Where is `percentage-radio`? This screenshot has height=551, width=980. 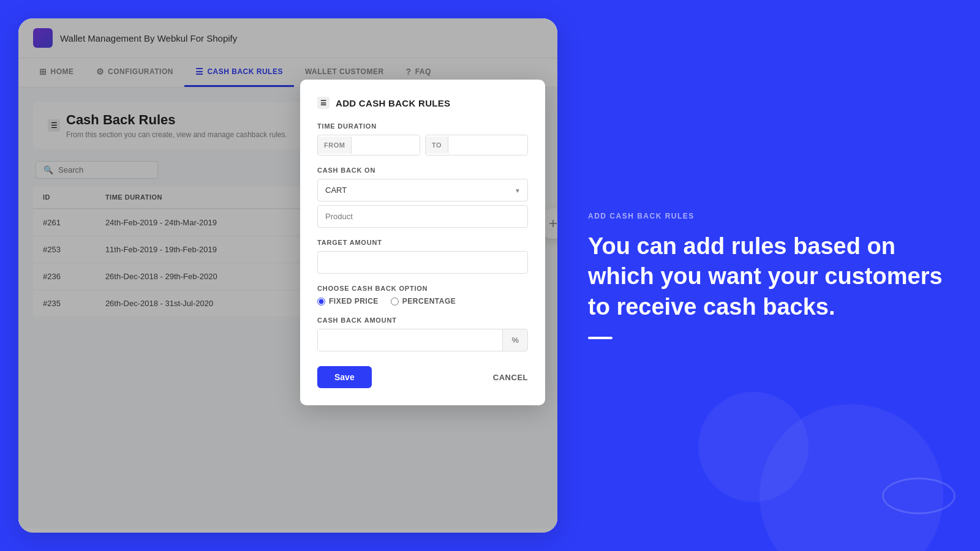 percentage-radio is located at coordinates (394, 301).